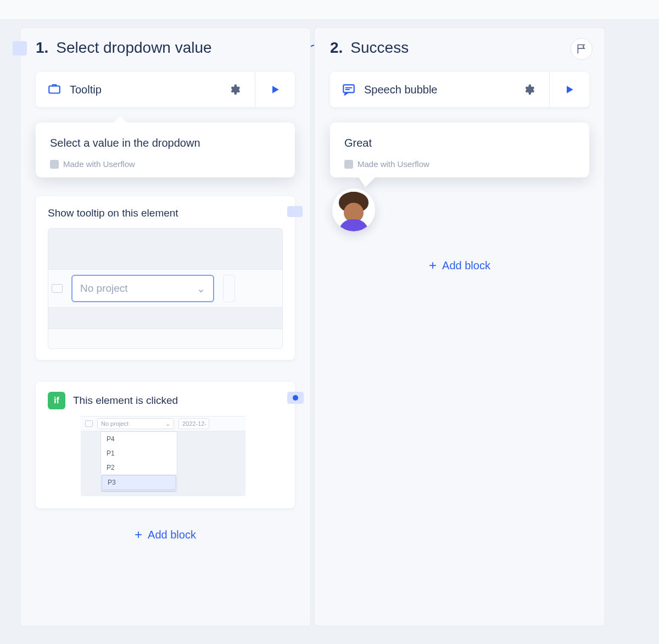  I want to click on top-bar, so click(330, 10).